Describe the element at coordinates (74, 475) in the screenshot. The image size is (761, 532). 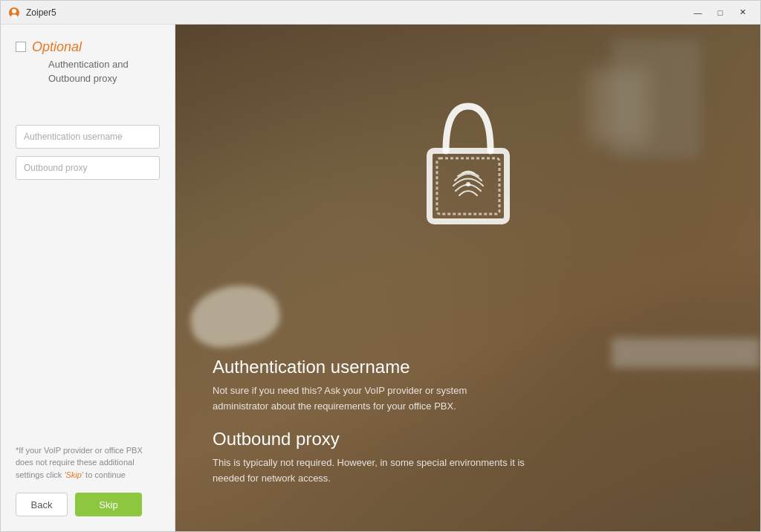
I see `skip-reference: 'Skip'` at that location.